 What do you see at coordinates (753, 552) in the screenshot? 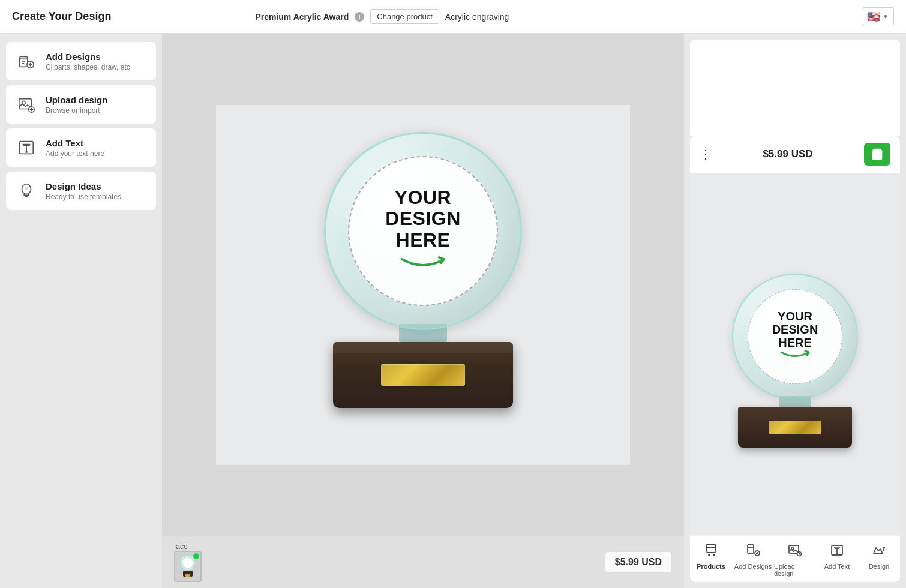
I see `nav-add-designs-icon` at bounding box center [753, 552].